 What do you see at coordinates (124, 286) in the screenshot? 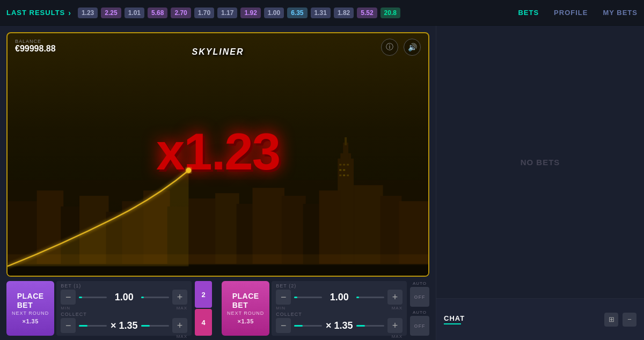
I see `bet-row-1: BET (1)` at bounding box center [124, 286].